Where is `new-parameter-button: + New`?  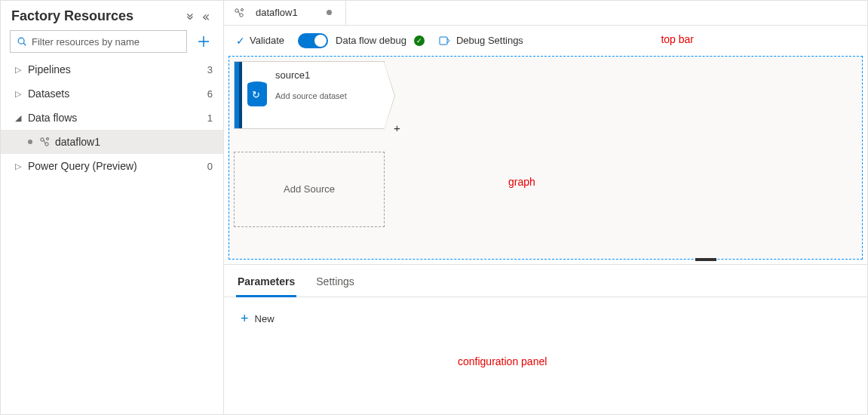 new-parameter-button: + New is located at coordinates (258, 318).